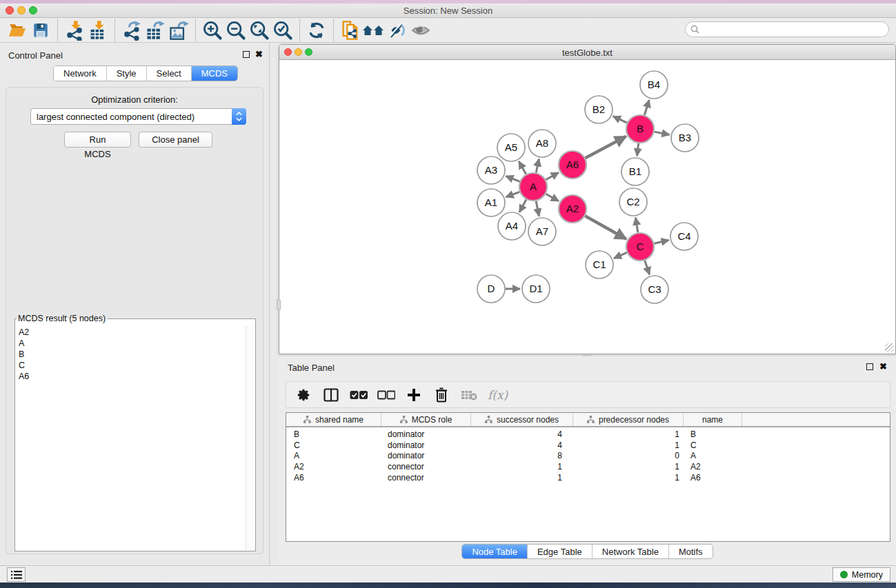  What do you see at coordinates (647, 267) in the screenshot?
I see `graph-edge-C-C3` at bounding box center [647, 267].